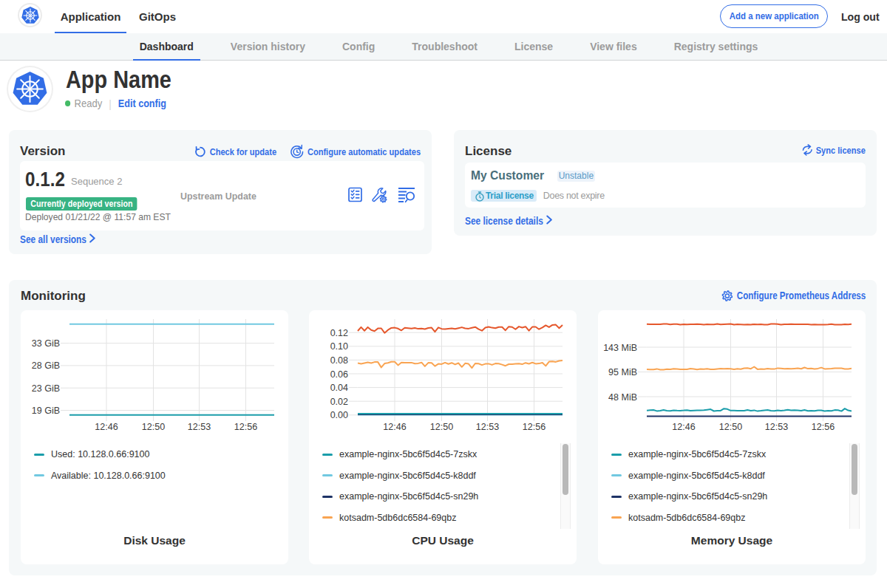  Describe the element at coordinates (46, 366) in the screenshot. I see `svg-text: 28 GiB` at that location.